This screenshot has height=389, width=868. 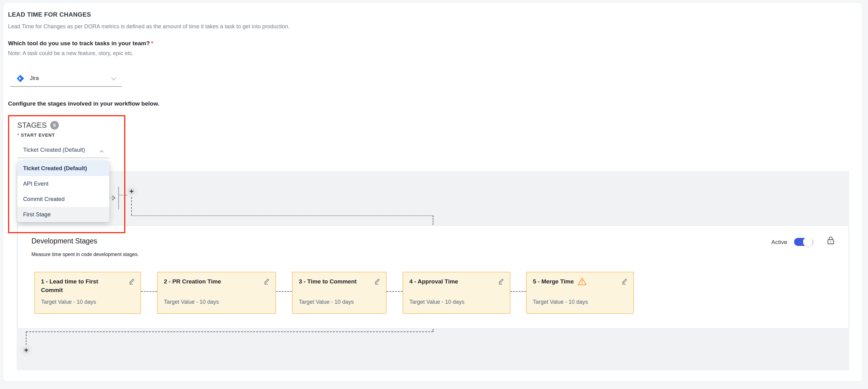 What do you see at coordinates (54, 150) in the screenshot?
I see `start-event-select-value: Ticket Created (Default)` at bounding box center [54, 150].